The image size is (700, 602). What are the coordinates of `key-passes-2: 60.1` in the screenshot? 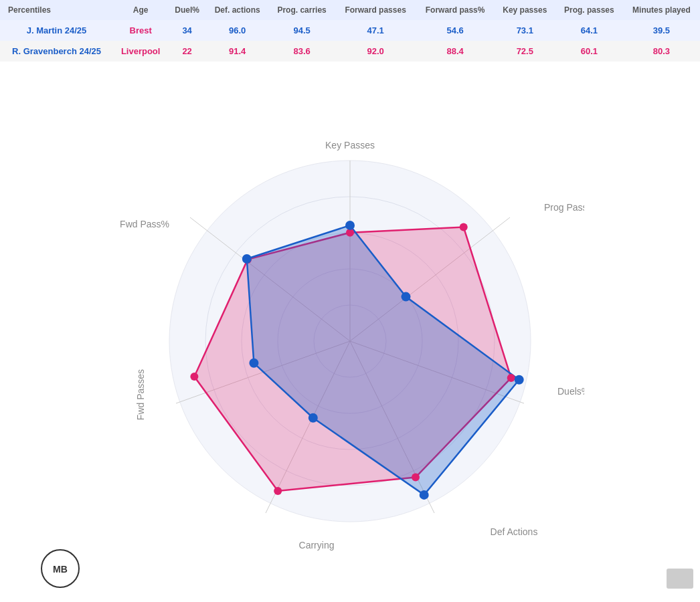 It's located at (589, 51).